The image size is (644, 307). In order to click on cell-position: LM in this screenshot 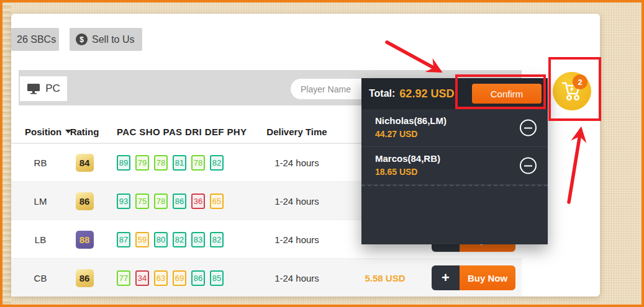, I will do `click(40, 201)`.